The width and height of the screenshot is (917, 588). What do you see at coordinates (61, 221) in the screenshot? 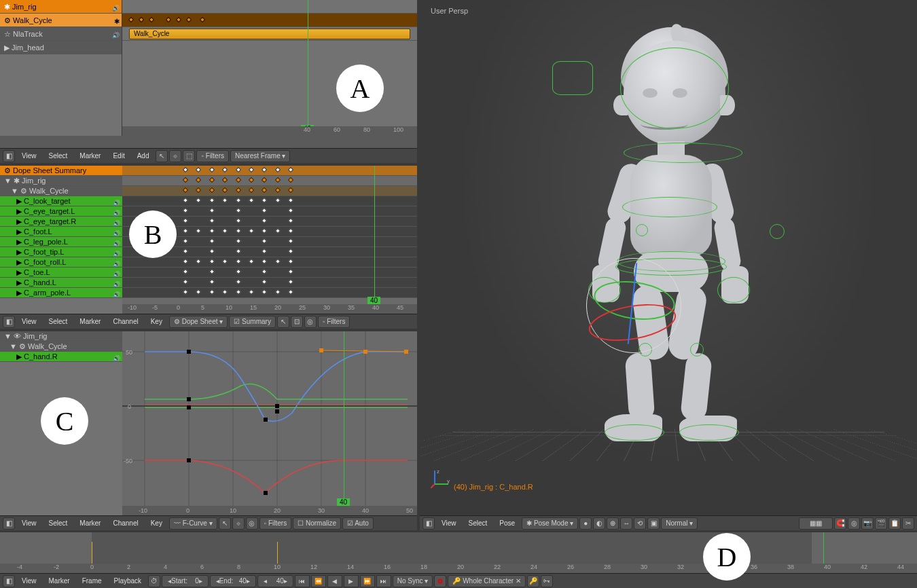
I see `dope-channel-C_eye_target.R: ▶ C_eye_target.R` at bounding box center [61, 221].